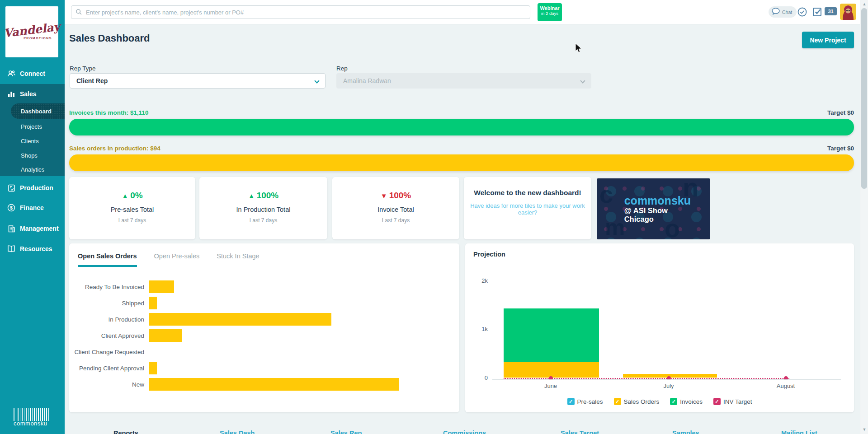  Describe the element at coordinates (828, 40) in the screenshot. I see `new-project-button: New Project` at that location.